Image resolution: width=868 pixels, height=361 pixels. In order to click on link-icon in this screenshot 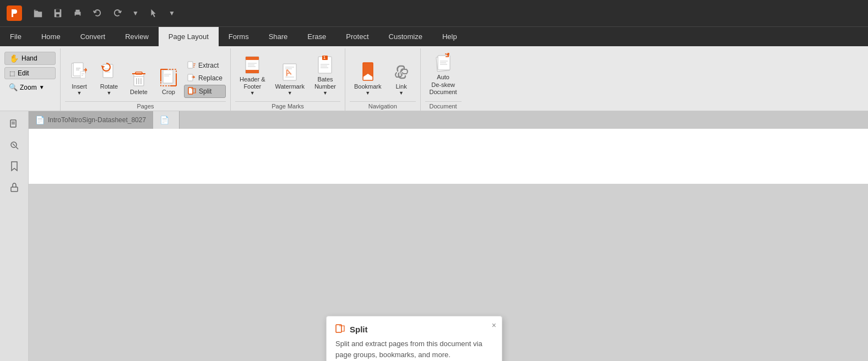, I will do `click(402, 72)`.